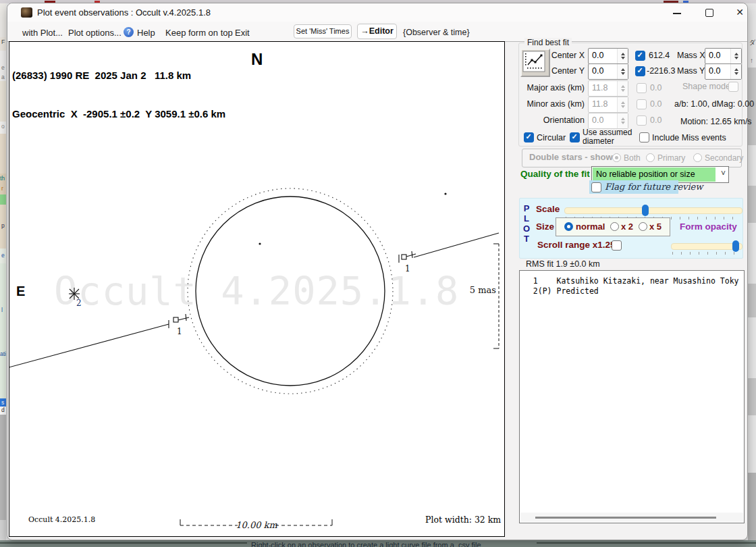  Describe the element at coordinates (3, 77) in the screenshot. I see `edge-letter: a` at that location.